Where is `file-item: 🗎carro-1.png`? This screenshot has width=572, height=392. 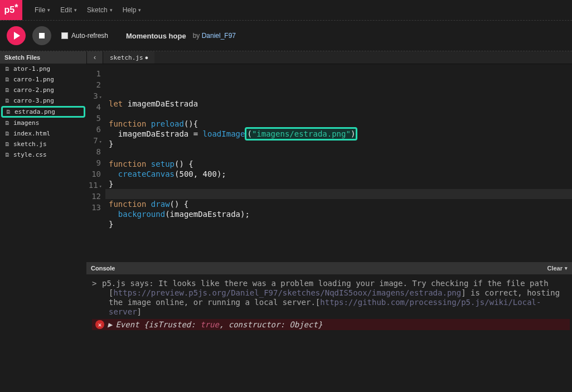
file-item: 🗎carro-1.png is located at coordinates (43, 79).